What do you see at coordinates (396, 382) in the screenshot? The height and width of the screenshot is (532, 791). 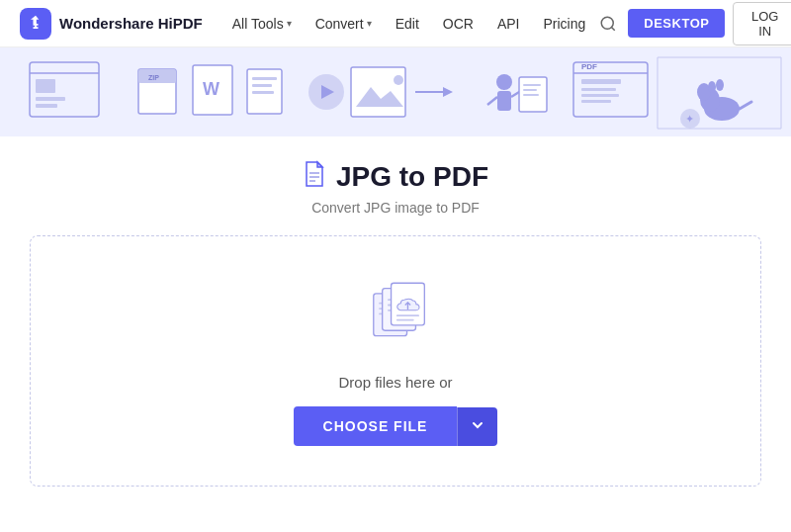 I see `drop-text: Drop files here or` at bounding box center [396, 382].